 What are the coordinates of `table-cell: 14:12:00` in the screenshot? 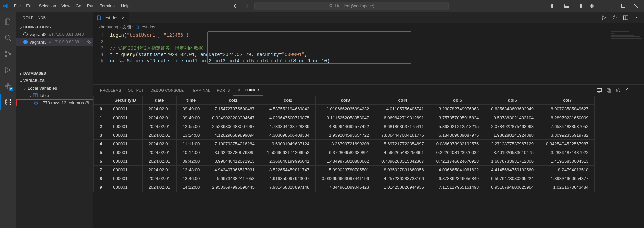 It's located at (191, 187).